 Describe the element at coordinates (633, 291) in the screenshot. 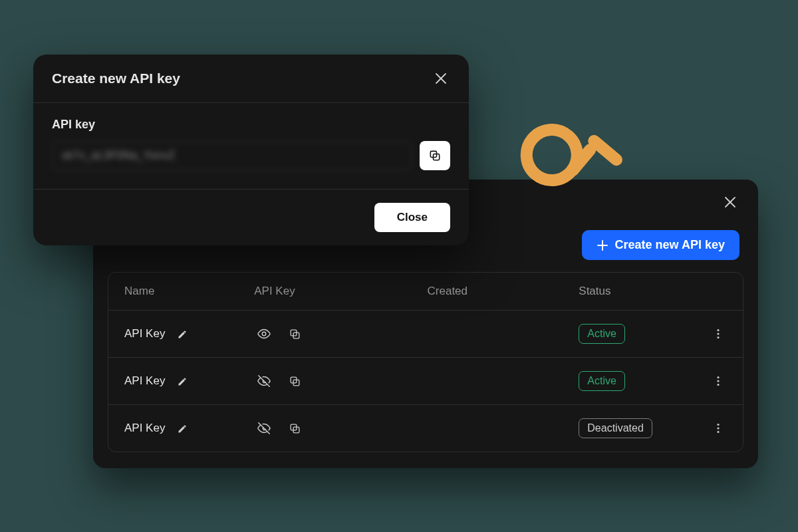

I see `column-header-status: Status` at that location.